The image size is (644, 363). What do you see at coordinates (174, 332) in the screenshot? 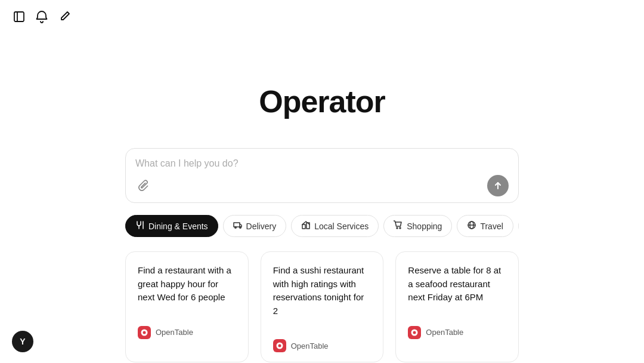
I see `card-1-source: OpenTable` at bounding box center [174, 332].